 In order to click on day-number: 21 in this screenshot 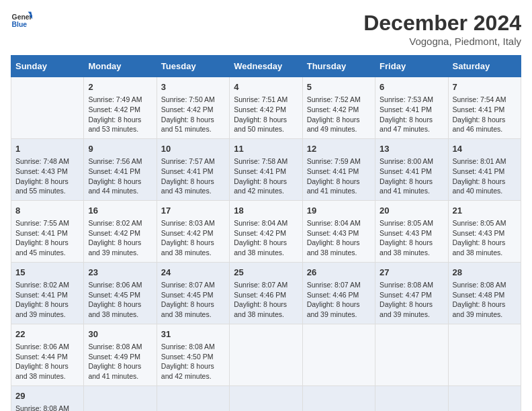, I will do `click(485, 211)`.